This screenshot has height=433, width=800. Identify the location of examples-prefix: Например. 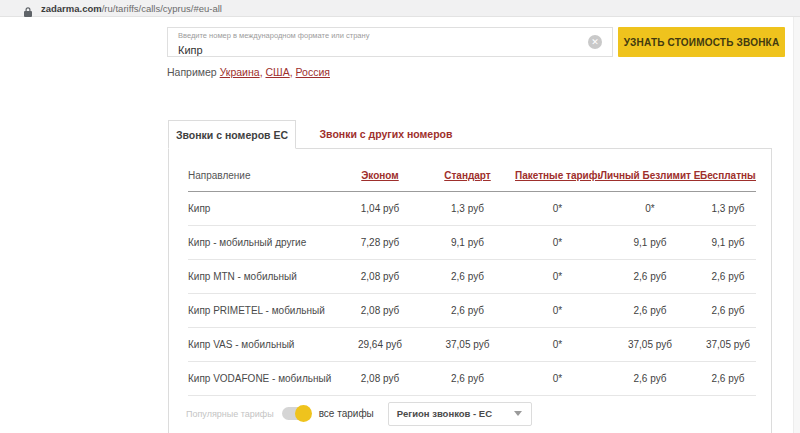
(192, 72).